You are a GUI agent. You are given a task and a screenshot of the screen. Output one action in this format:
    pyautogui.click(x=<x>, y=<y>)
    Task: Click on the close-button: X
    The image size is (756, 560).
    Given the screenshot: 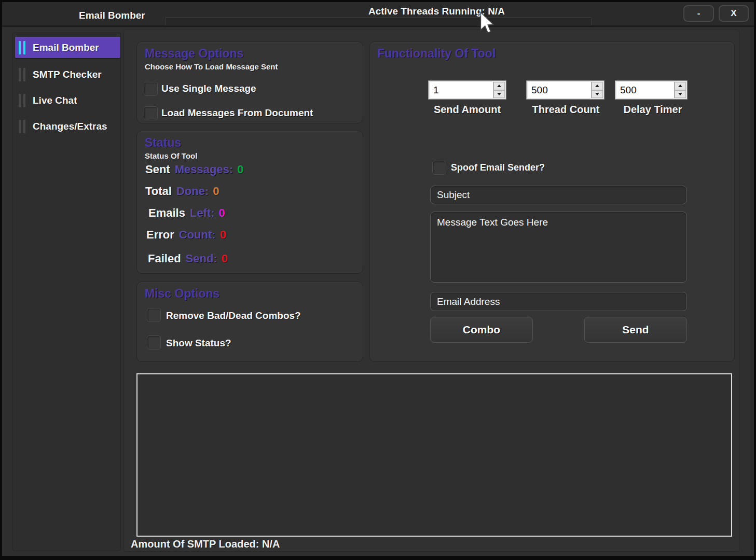 What is the action you would take?
    pyautogui.click(x=734, y=13)
    